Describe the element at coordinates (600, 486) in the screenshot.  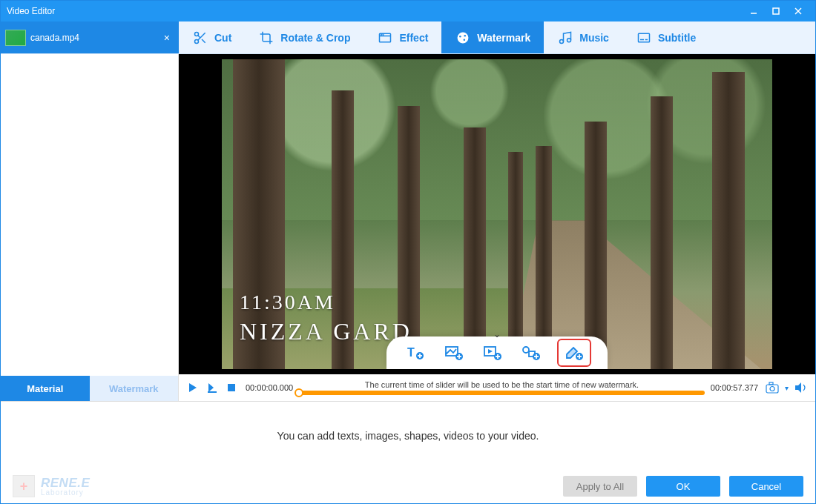
I see `apply-to-all-button: Apply to All` at that location.